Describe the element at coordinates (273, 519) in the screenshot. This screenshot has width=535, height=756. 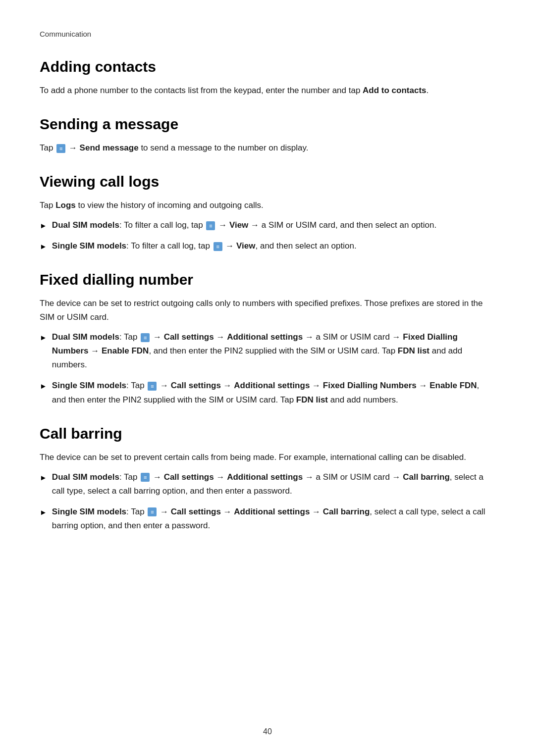
I see `bullet-text-single-sim-callbarring: Single SIM models: Tap ≡ → Call settings…` at that location.